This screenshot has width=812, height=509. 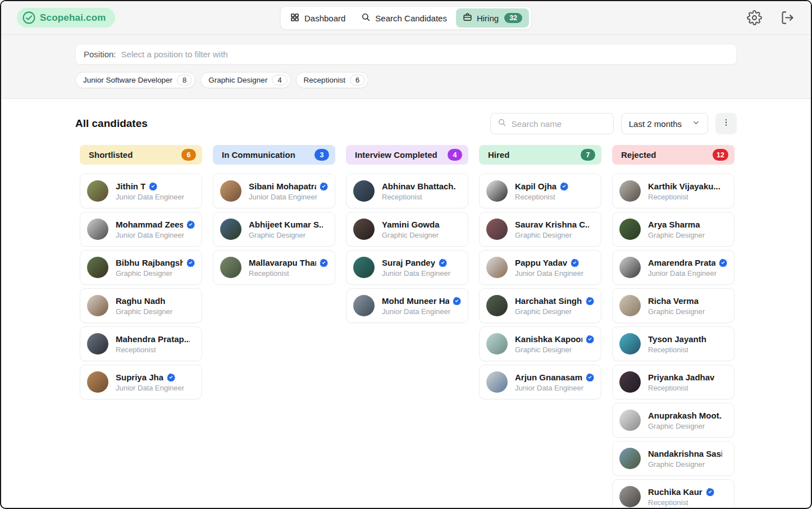 I want to click on hiring-count-badge: 32, so click(x=513, y=18).